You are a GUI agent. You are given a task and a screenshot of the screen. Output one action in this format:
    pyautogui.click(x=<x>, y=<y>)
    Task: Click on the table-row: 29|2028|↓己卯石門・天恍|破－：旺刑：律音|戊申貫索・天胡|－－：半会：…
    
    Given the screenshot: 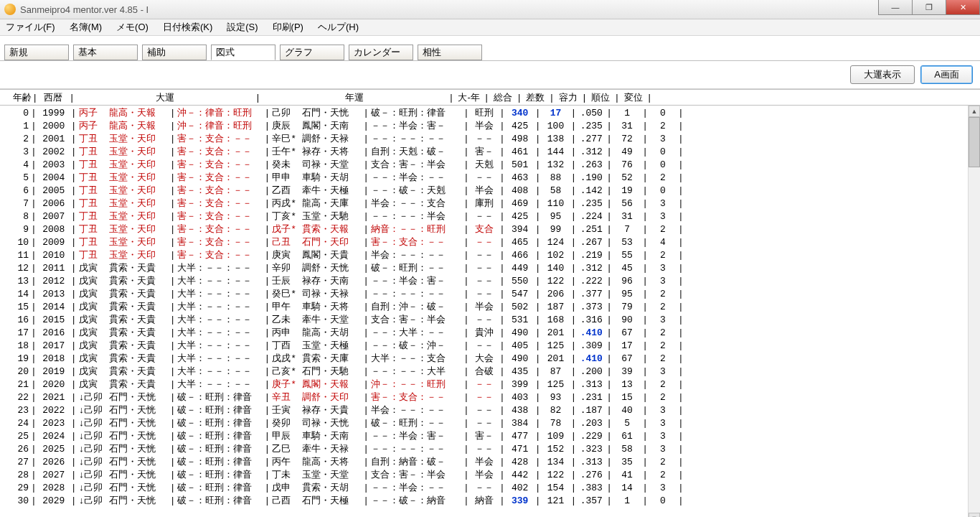 What is the action you would take?
    pyautogui.click(x=494, y=488)
    